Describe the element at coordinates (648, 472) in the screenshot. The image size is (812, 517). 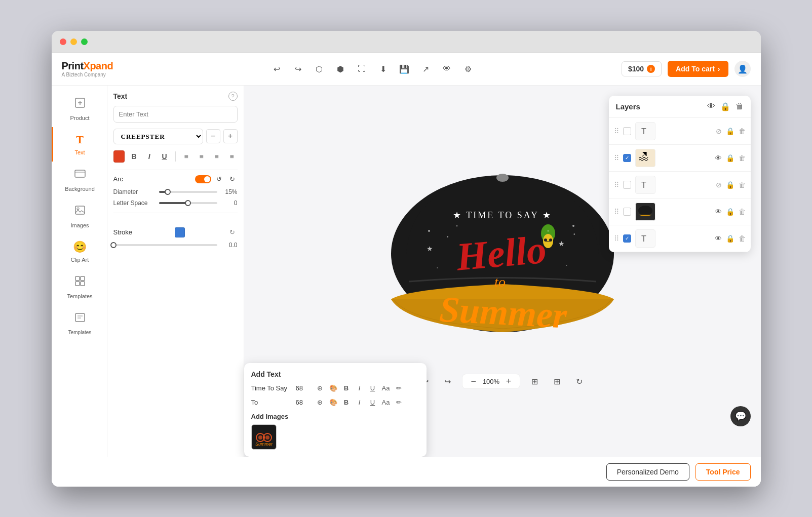
I see `personalized-demo-button: Personalized Demo` at that location.